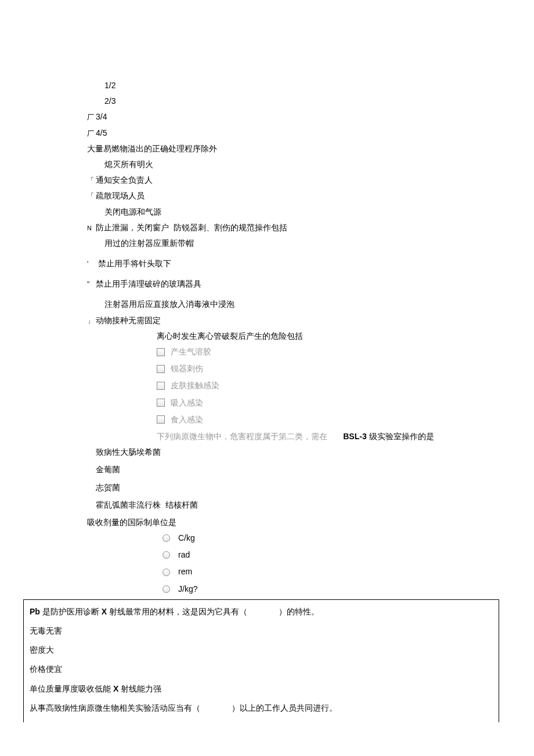 Image resolution: width=534 pixels, height=756 pixels. What do you see at coordinates (305, 227) in the screenshot?
I see `q2-option-5-q3-stem: N防止泄漏，关闭窗户 防锐器刺、割伤的规范操作包括` at bounding box center [305, 227].